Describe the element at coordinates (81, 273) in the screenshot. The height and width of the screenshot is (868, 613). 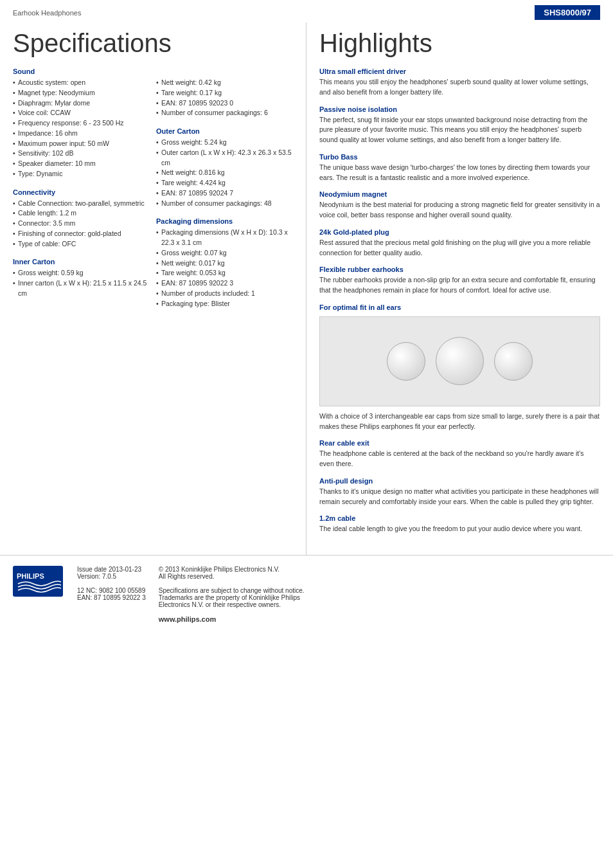
I see `list-item: Gross weight: 0.59 kg` at that location.